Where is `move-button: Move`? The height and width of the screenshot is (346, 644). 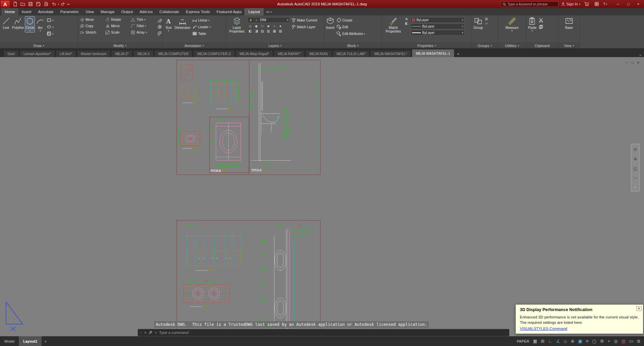
move-button: Move is located at coordinates (92, 20).